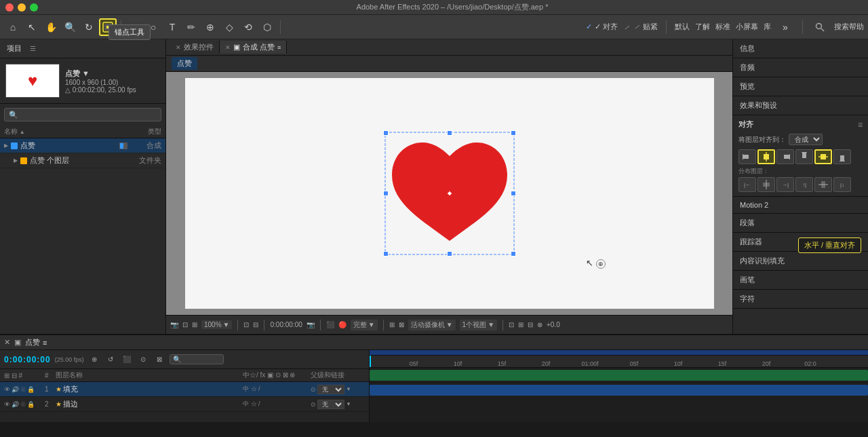  What do you see at coordinates (23, 390) in the screenshot?
I see `solo-icon: ☉` at bounding box center [23, 390].